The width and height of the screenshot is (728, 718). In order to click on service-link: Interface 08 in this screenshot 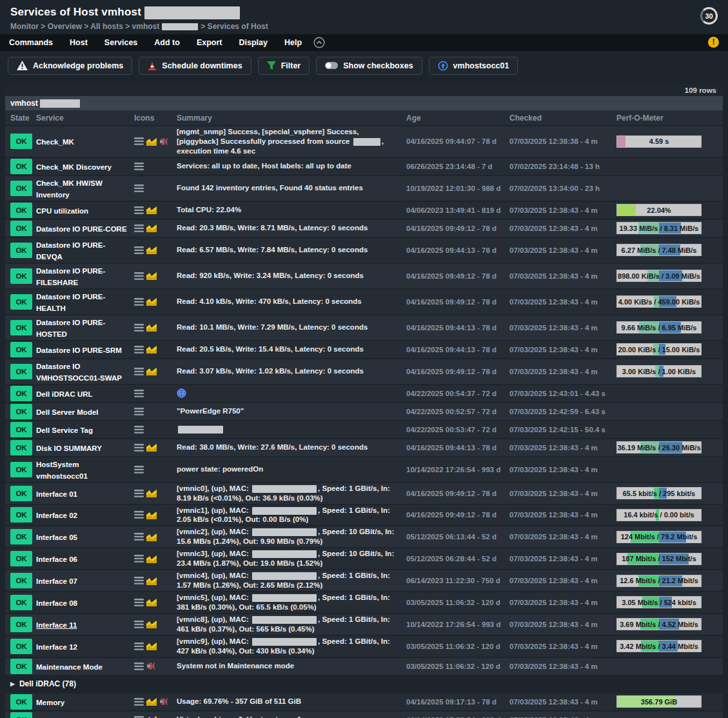, I will do `click(57, 603)`.